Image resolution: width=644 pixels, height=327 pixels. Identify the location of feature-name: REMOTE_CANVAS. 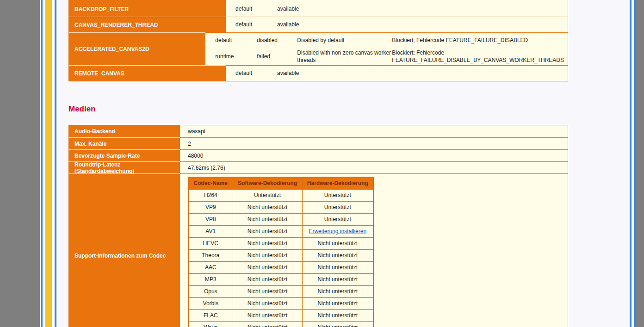
(147, 73).